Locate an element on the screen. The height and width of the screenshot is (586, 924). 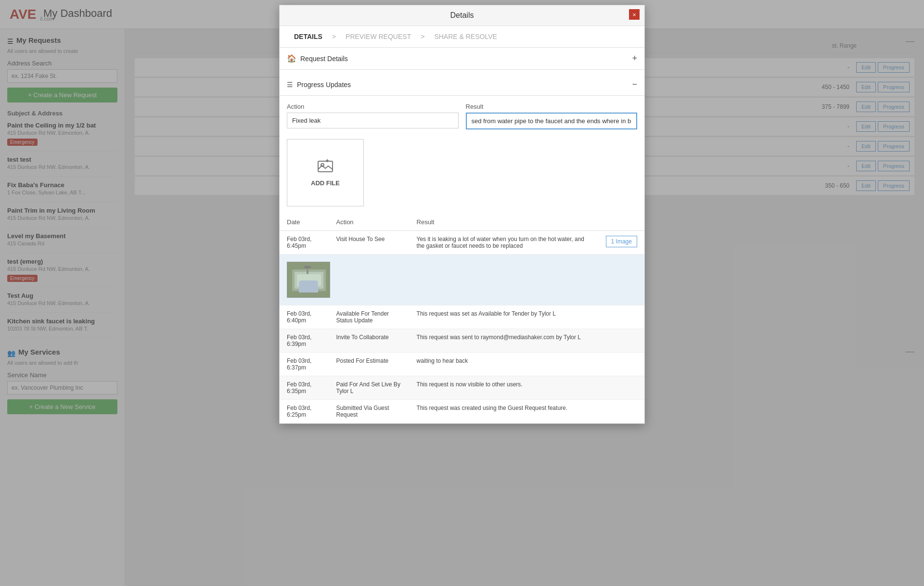
step-details: DETAILS is located at coordinates (308, 37).